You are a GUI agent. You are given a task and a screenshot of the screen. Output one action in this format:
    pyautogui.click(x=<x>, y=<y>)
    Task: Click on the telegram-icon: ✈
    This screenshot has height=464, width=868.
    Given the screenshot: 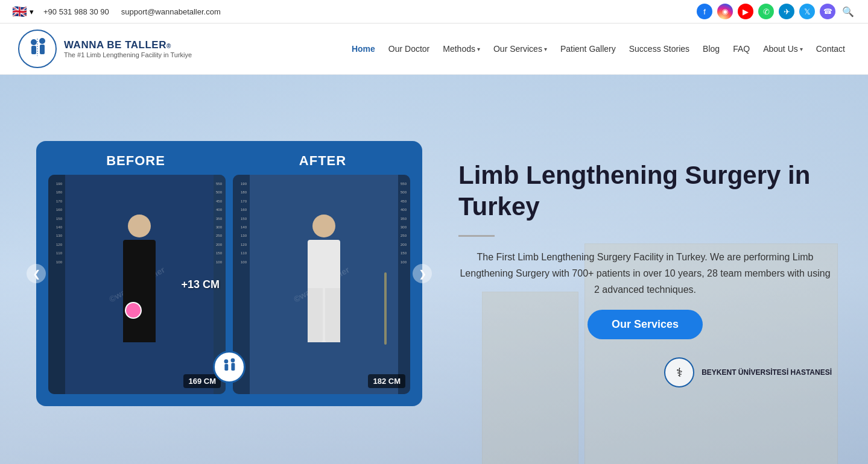 What is the action you would take?
    pyautogui.click(x=787, y=11)
    